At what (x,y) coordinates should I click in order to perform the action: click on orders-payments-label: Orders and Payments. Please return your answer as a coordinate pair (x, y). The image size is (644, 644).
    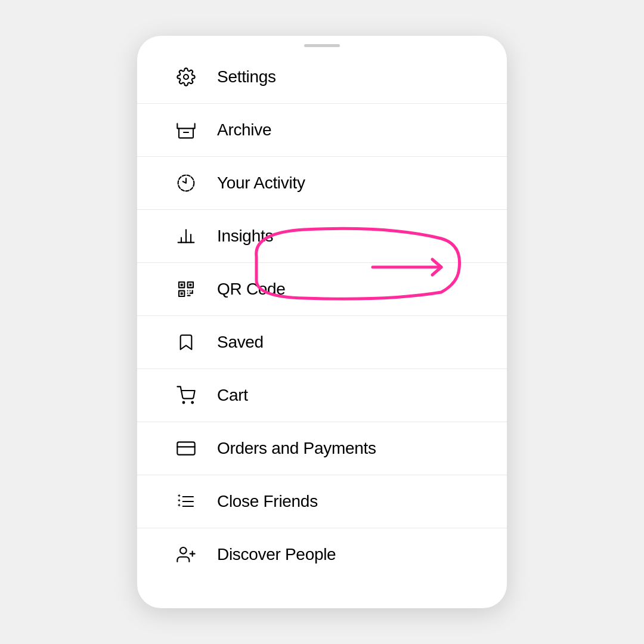
    Looking at the image, I should click on (297, 448).